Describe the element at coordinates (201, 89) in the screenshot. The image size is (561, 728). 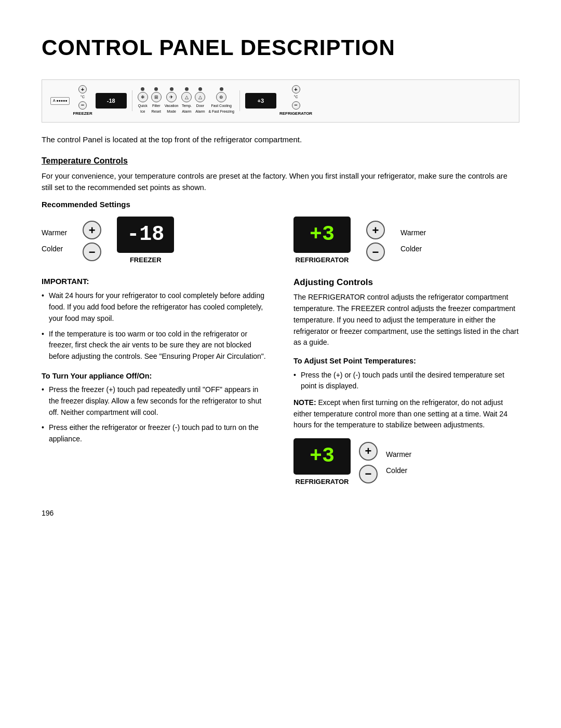
I see `cp-dot5` at that location.